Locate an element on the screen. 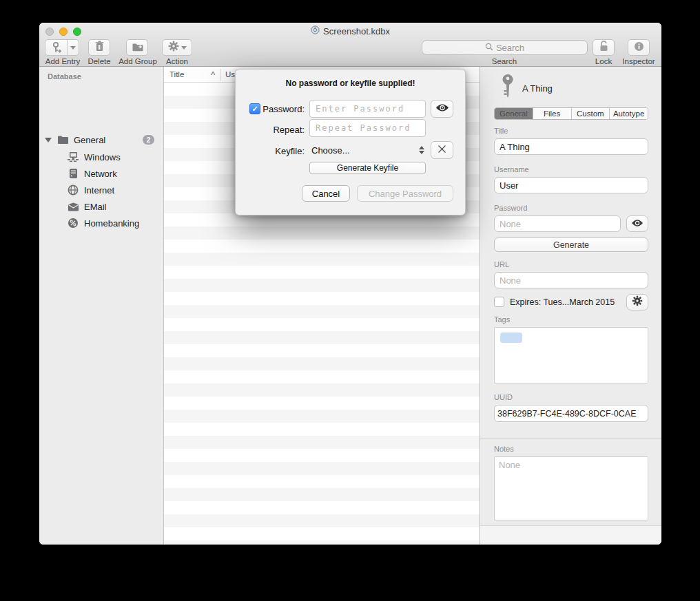 The height and width of the screenshot is (601, 700). entry-count-badge: 2 is located at coordinates (149, 140).